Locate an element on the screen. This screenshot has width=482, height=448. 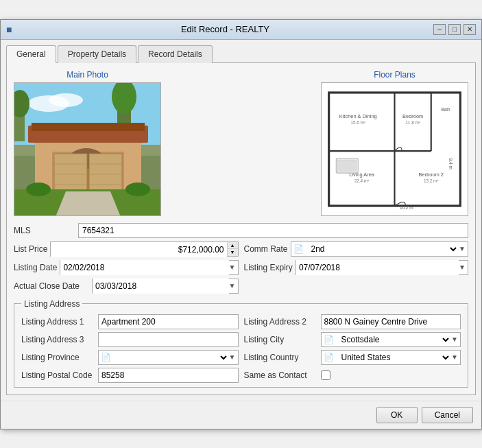
list-price-input is located at coordinates (138, 250).